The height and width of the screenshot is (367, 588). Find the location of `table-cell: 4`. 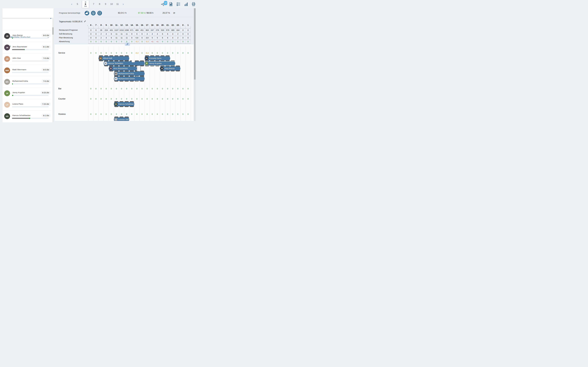

table-cell: 4 is located at coordinates (106, 34).